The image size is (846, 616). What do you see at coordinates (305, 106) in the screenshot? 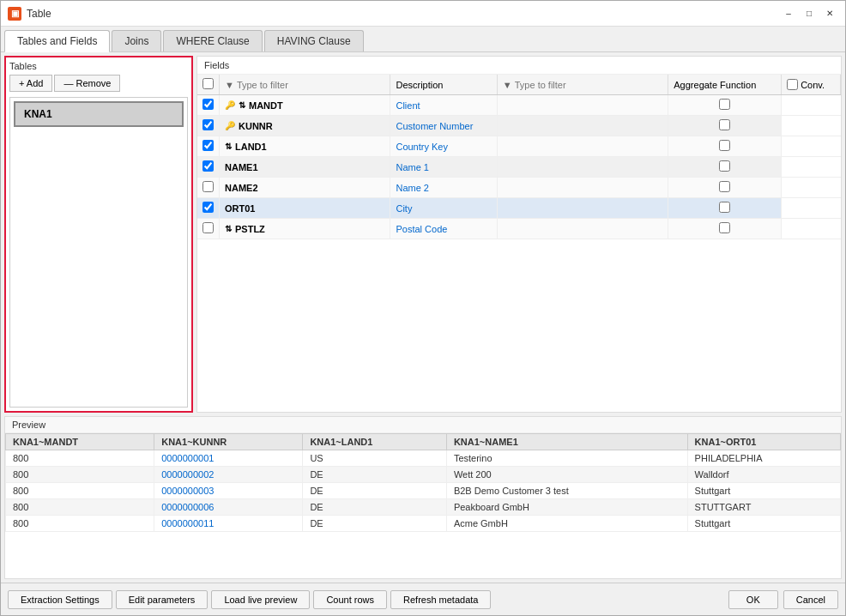
I see `field-name-MANDT: 🔑⇅ MANDT` at bounding box center [305, 106].